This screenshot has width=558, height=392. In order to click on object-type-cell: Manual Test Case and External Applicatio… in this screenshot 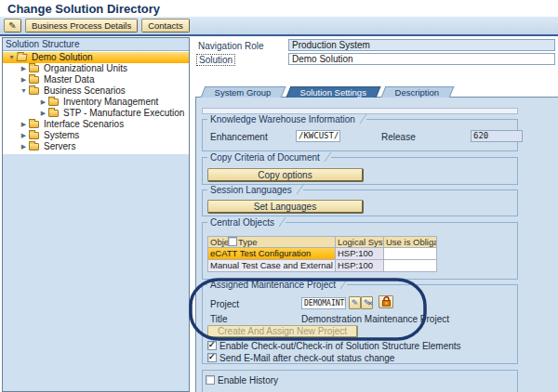, I will do `click(272, 266)`.